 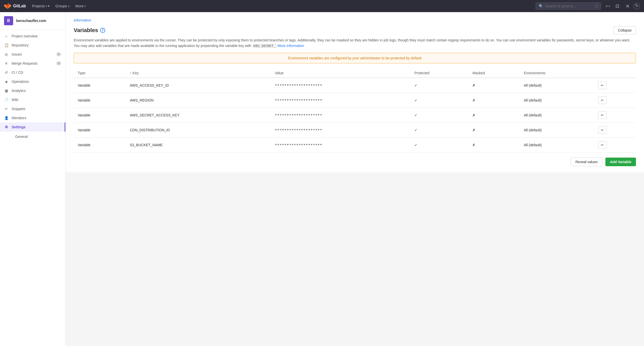 I want to click on projects-nav-link: Projects ▾, so click(x=41, y=6).